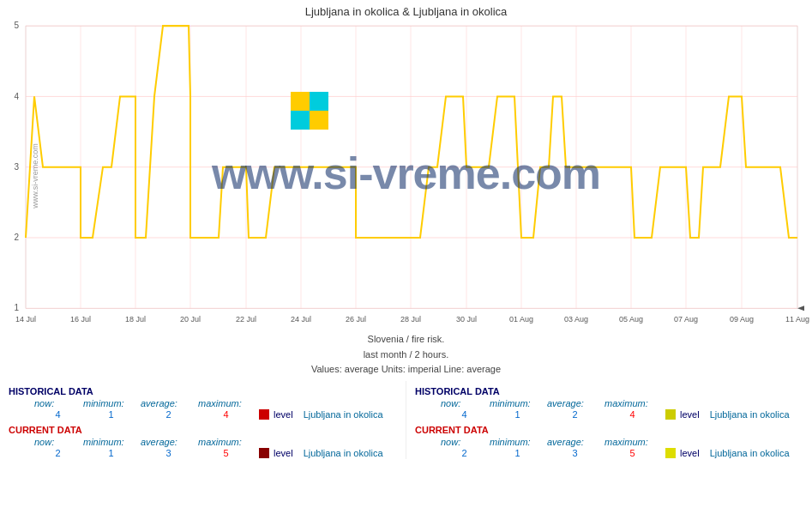 This screenshot has width=812, height=508. What do you see at coordinates (609, 430) in the screenshot?
I see `current-title-2: CURRENT DATA` at bounding box center [609, 430].